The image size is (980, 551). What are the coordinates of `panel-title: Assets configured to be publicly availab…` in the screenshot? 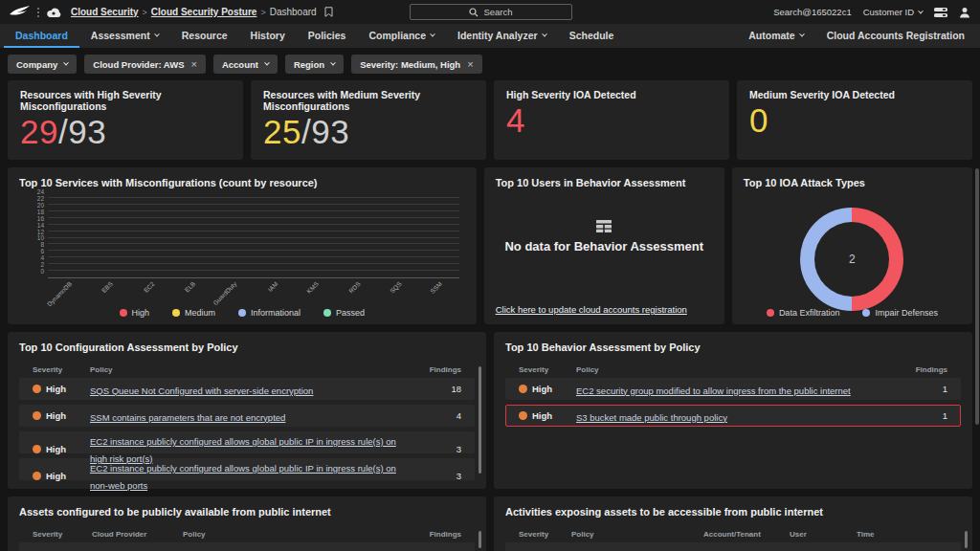 It's located at (247, 512).